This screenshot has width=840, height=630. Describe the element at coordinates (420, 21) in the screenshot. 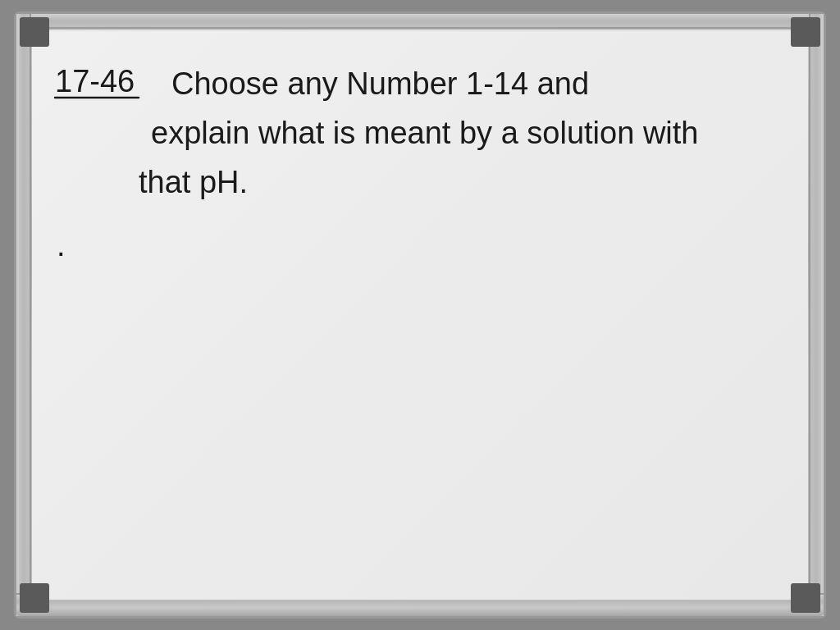

I see `top-rail` at that location.